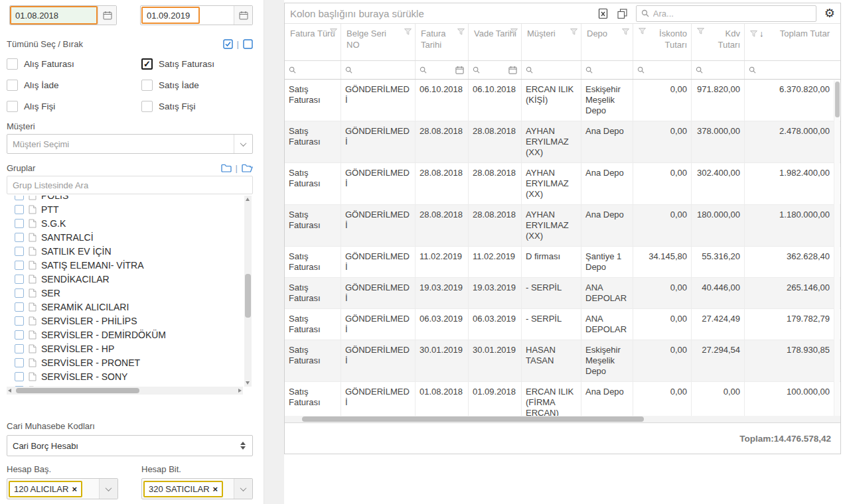 This screenshot has width=845, height=504. Describe the element at coordinates (732, 13) in the screenshot. I see `grid-search-input` at that location.